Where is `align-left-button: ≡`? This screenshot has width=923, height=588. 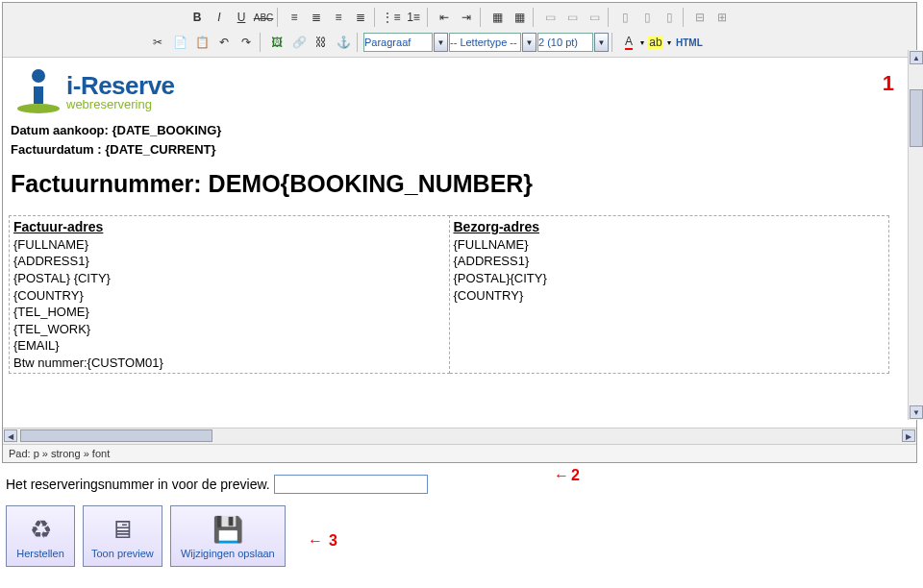
align-left-button: ≡ is located at coordinates (294, 17).